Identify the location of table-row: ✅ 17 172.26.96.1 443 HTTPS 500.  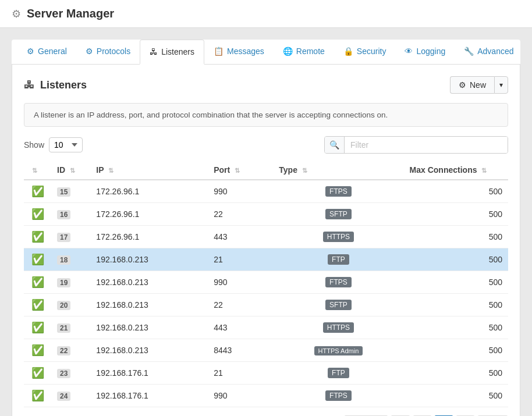
(266, 237).